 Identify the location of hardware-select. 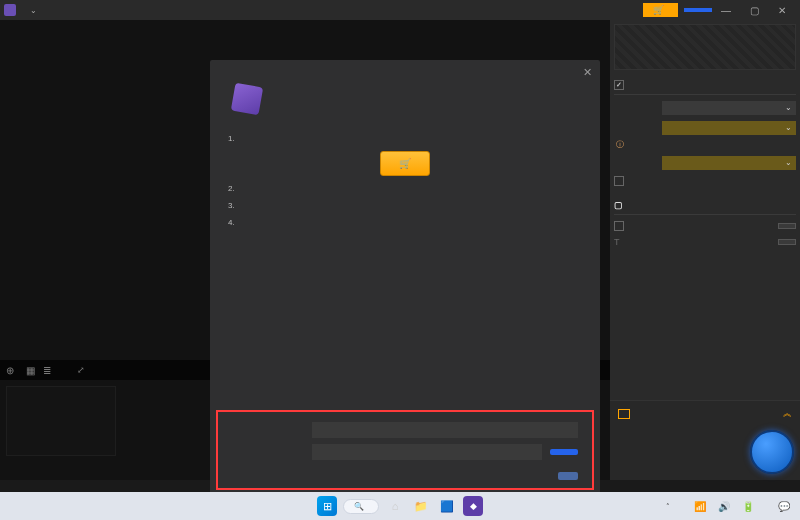
(729, 108).